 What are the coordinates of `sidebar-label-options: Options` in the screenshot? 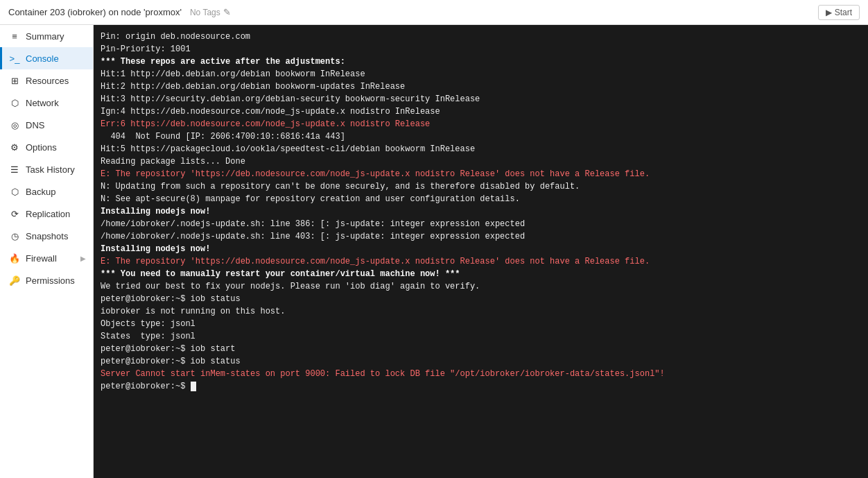 It's located at (42, 147).